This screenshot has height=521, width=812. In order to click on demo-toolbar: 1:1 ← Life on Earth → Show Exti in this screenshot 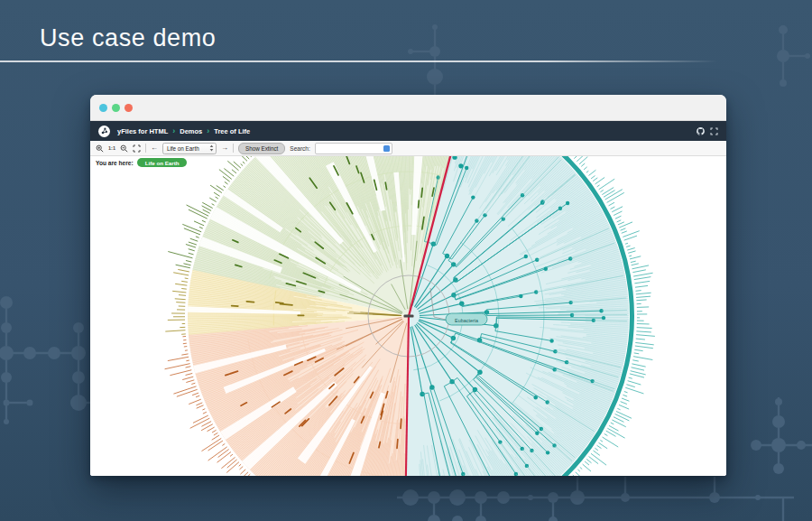, I will do `click(408, 148)`.